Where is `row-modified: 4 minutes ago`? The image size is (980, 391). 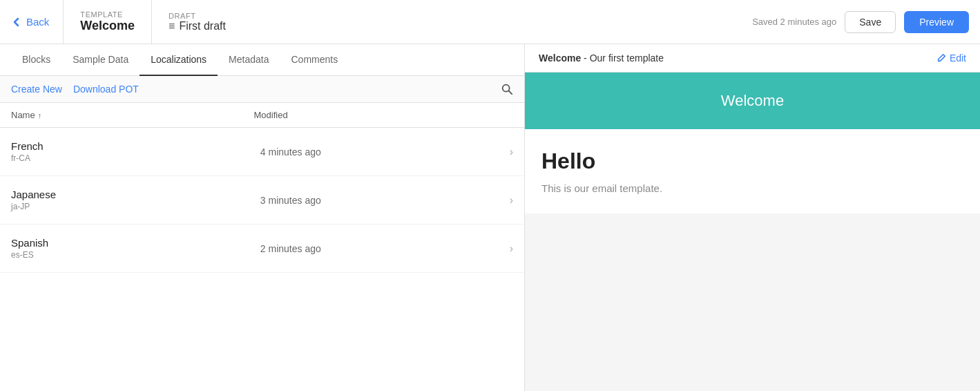 row-modified: 4 minutes ago is located at coordinates (385, 152).